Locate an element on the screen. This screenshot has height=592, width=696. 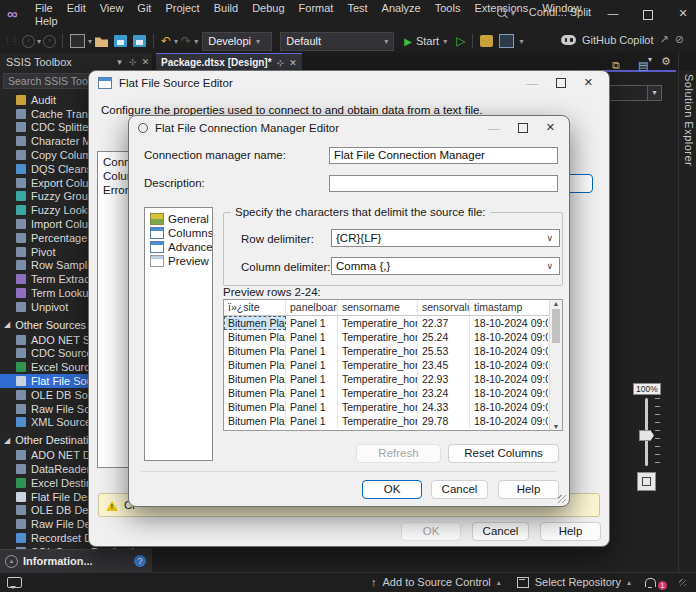
copilot-status-icon: ⊘ is located at coordinates (680, 40).